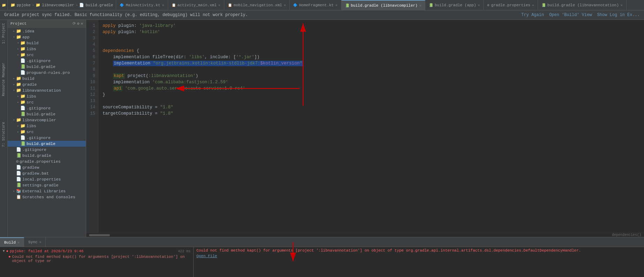 This screenshot has width=644, height=277. I want to click on sync-tab: Sync ✕, so click(35, 242).